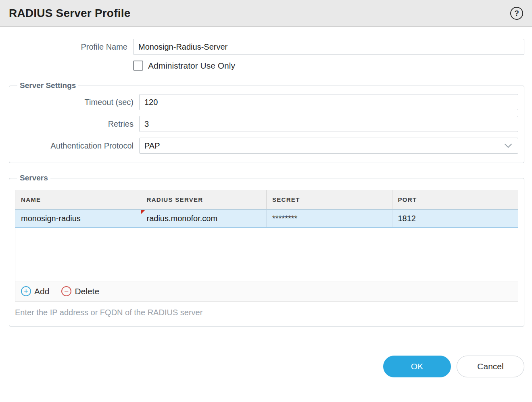  Describe the element at coordinates (66, 291) in the screenshot. I see `delete-icon: −` at that location.